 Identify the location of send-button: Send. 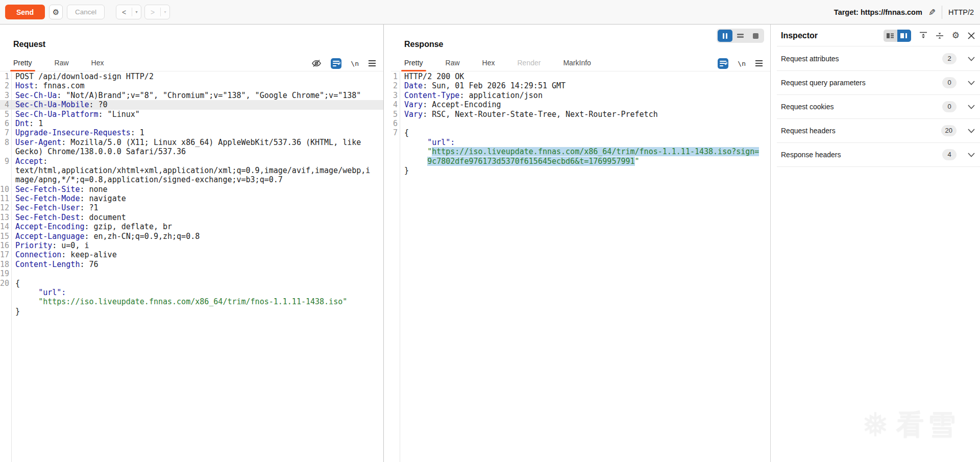
(25, 12).